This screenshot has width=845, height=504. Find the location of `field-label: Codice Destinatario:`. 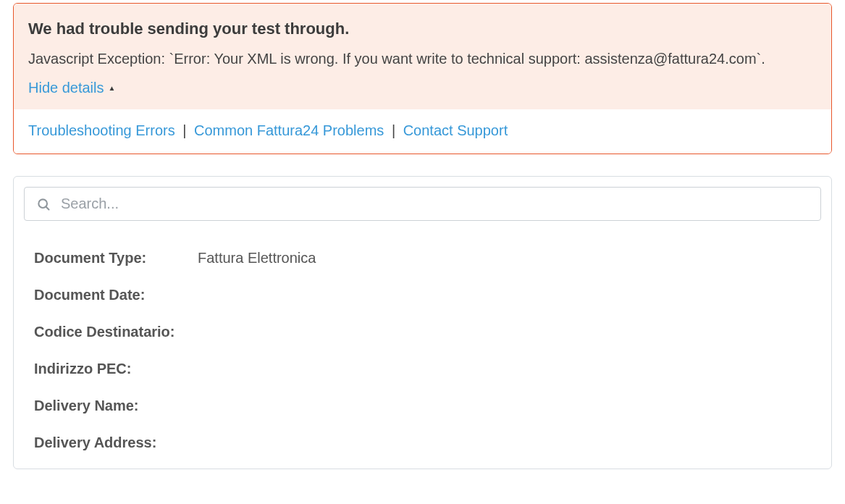

field-label: Codice Destinatario: is located at coordinates (114, 332).